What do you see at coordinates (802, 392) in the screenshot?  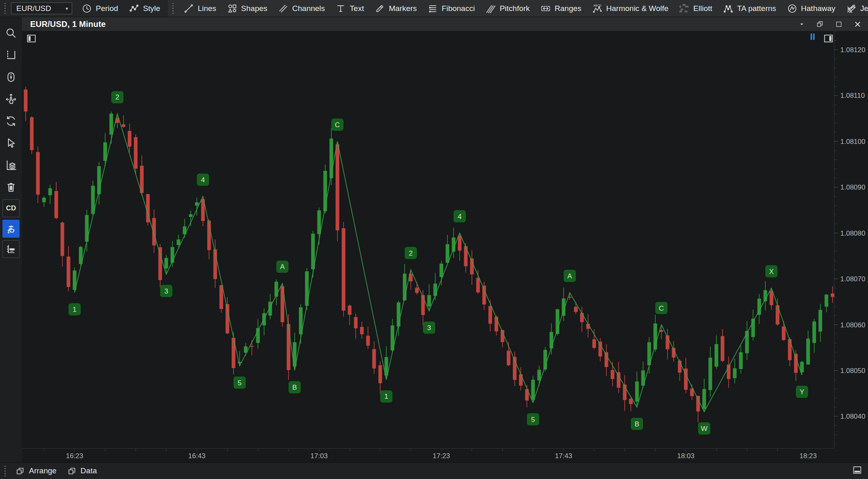 I see `wave-label-badge-y: Y` at bounding box center [802, 392].